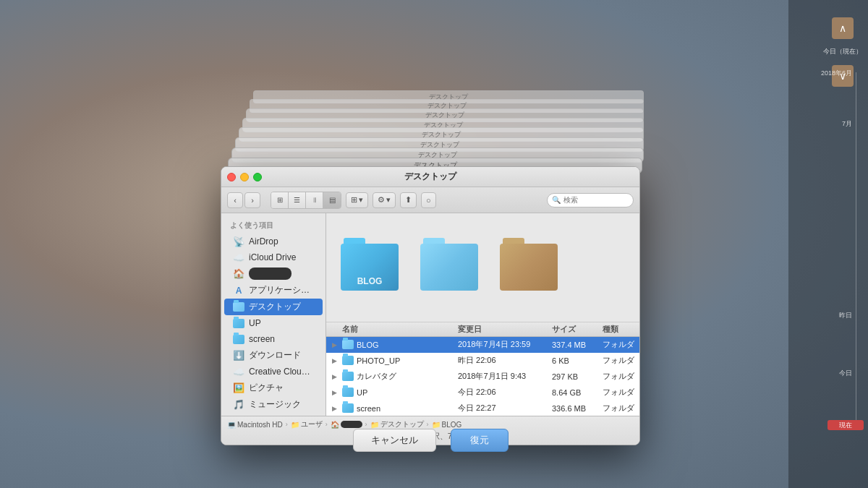 The height and width of the screenshot is (488, 868). Describe the element at coordinates (273, 405) in the screenshot. I see `sidebar-item-music: 🎵 ミュージック` at that location.